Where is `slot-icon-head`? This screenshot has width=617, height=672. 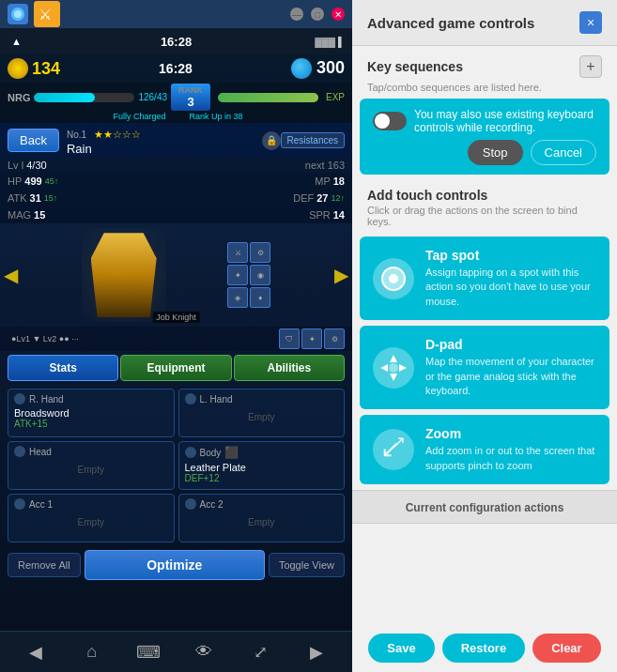 slot-icon-head is located at coordinates (20, 451).